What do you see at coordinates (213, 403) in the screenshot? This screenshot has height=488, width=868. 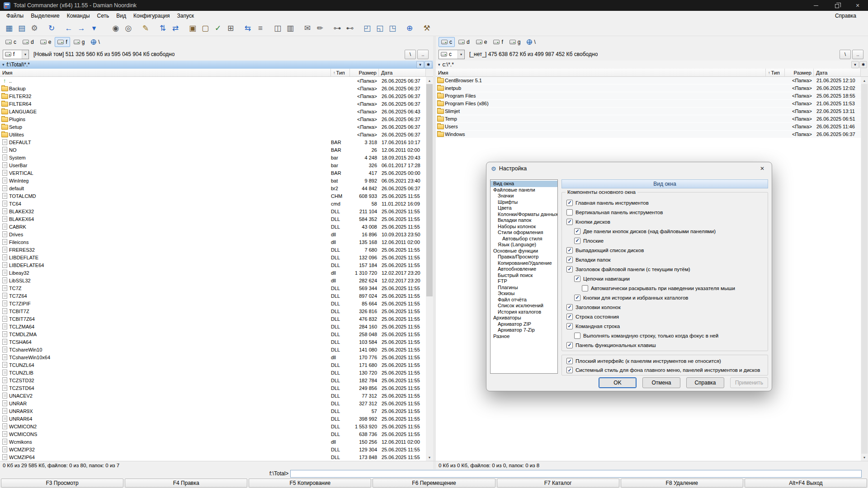 I see `file-row: UNRARDLL327 31225.06.2025 11:55` at bounding box center [213, 403].